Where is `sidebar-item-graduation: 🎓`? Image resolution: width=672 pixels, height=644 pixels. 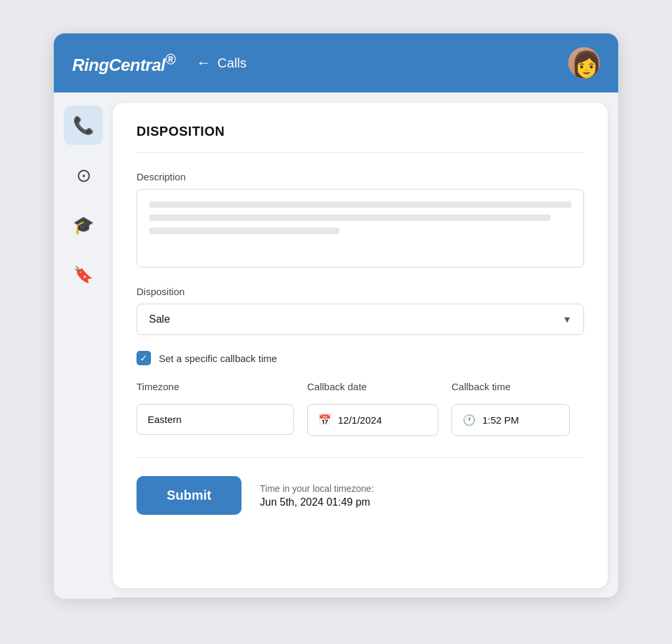
sidebar-item-graduation: 🎓 is located at coordinates (83, 225).